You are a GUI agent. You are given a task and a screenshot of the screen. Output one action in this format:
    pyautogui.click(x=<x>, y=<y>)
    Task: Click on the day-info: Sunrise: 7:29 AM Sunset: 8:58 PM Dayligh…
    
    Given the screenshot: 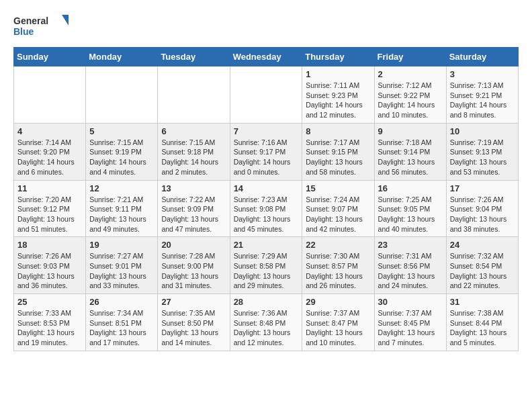 What is the action you would take?
    pyautogui.click(x=266, y=271)
    